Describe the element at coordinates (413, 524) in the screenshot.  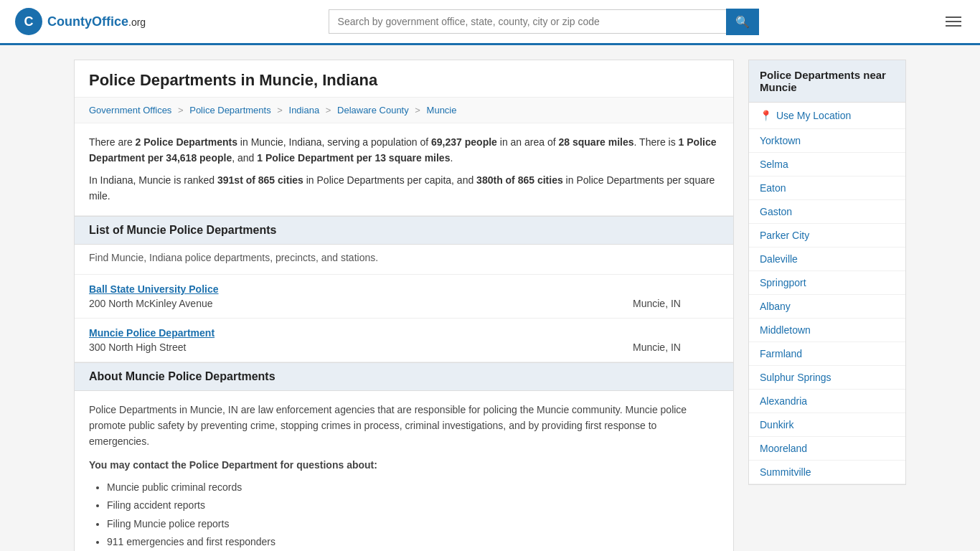
I see `list-item-3: Filing Muncie police reports` at that location.